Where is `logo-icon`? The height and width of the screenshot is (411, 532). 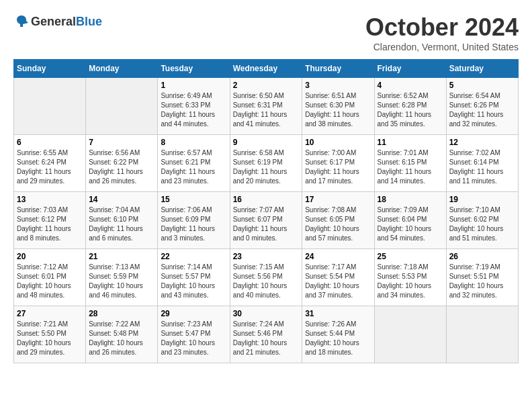 logo-icon is located at coordinates (21, 21).